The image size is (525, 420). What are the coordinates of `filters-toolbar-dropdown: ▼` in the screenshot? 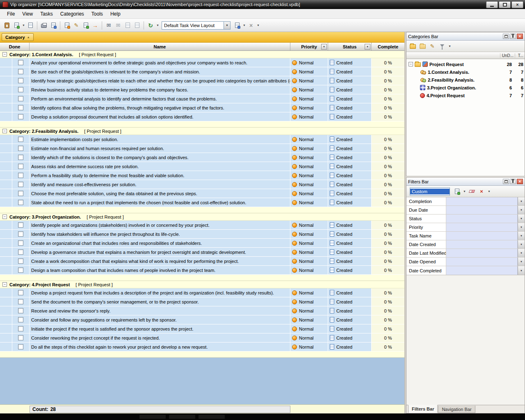 It's located at (489, 191).